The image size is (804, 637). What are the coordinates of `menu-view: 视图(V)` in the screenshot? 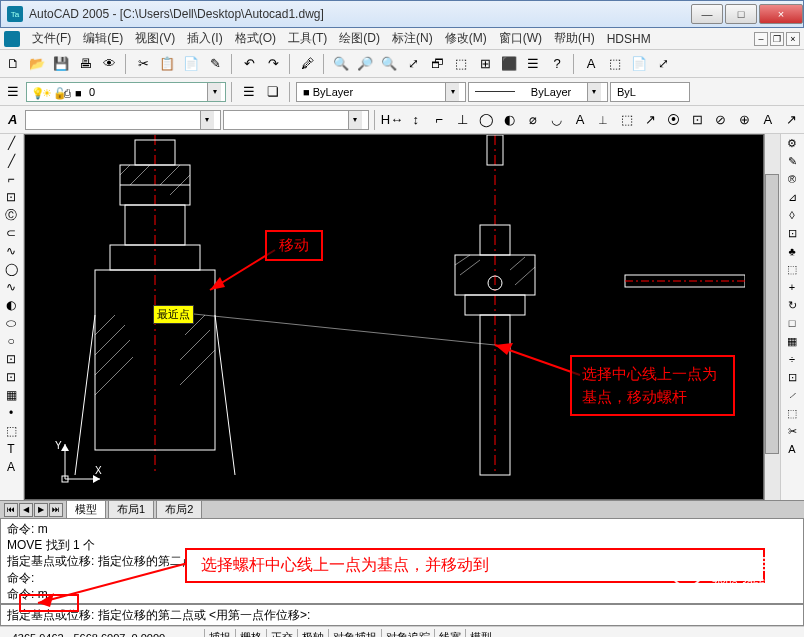 It's located at (155, 38).